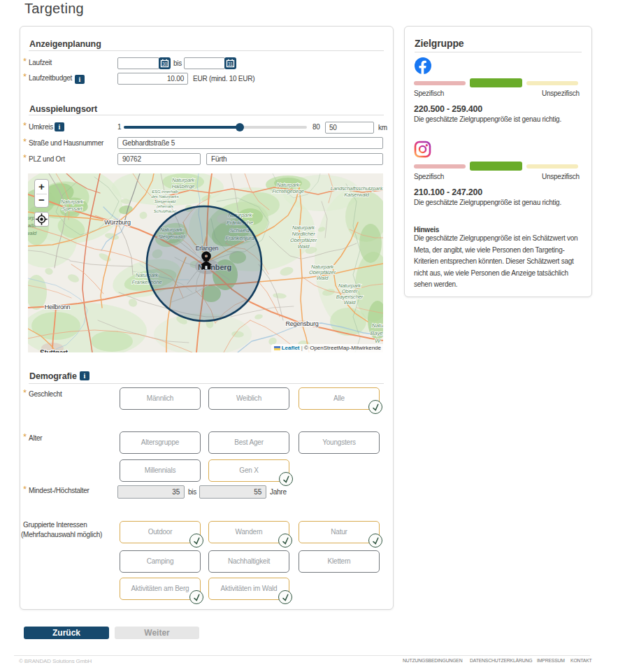 The image size is (618, 672). Describe the element at coordinates (303, 241) in the screenshot. I see `svg-text: Oberpfälzer` at that location.